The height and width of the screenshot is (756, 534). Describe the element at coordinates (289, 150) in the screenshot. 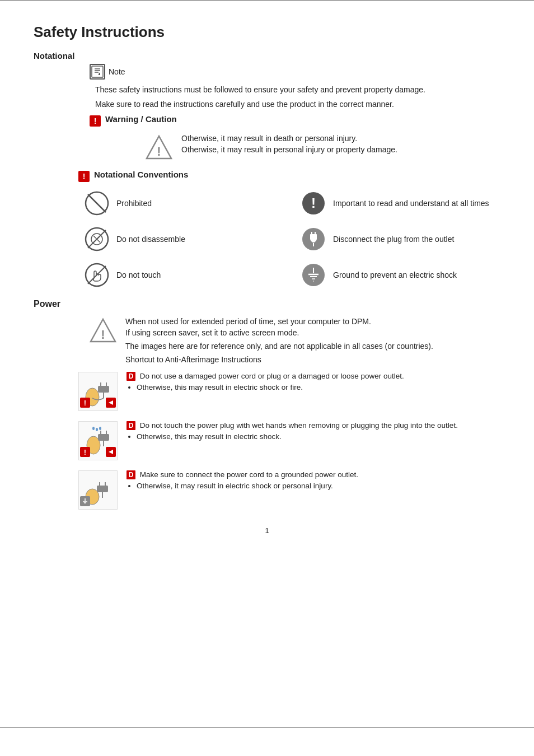

I see `caution-text-2: Otherwise, it may result in personal inj…` at that location.